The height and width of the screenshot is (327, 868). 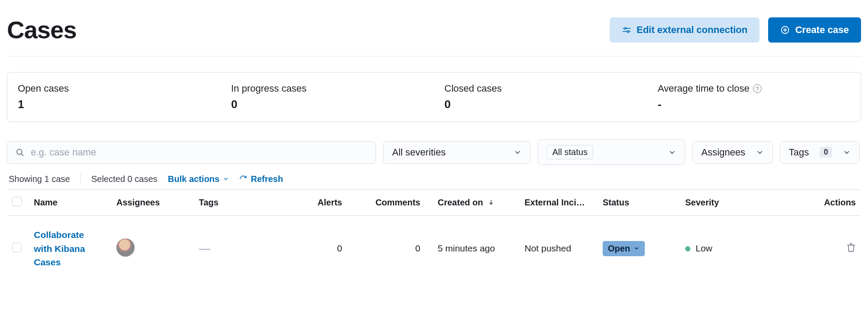 I want to click on search-icon, so click(x=20, y=152).